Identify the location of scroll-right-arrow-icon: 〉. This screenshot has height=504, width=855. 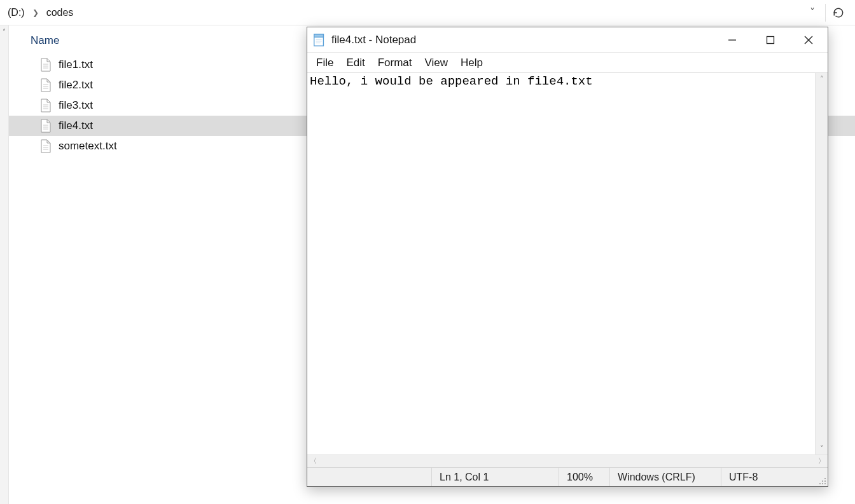
(822, 461).